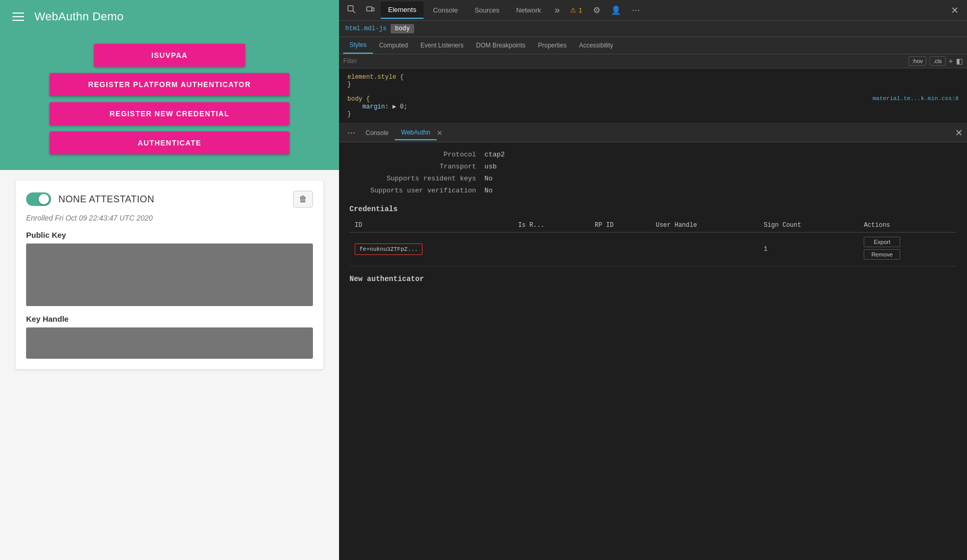 This screenshot has height=560, width=967. I want to click on element-style-rule: element.style { }, so click(653, 81).